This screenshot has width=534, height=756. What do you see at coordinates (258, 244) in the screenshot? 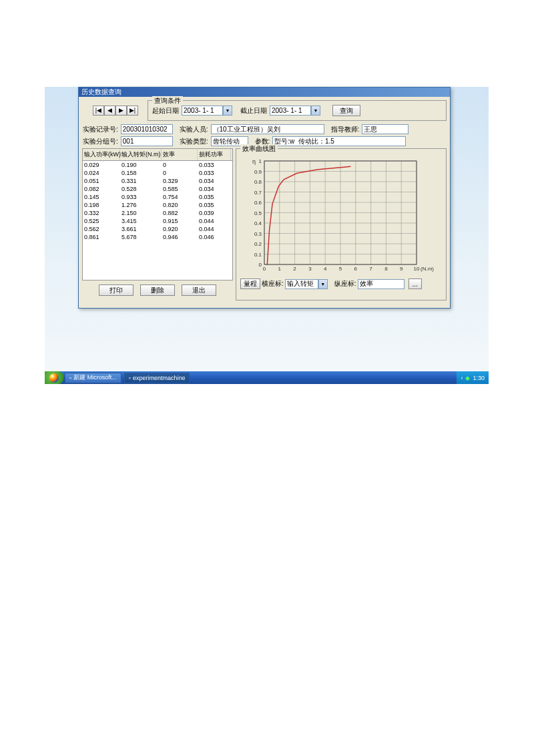
I see `svg-text: 0.2` at bounding box center [258, 244].